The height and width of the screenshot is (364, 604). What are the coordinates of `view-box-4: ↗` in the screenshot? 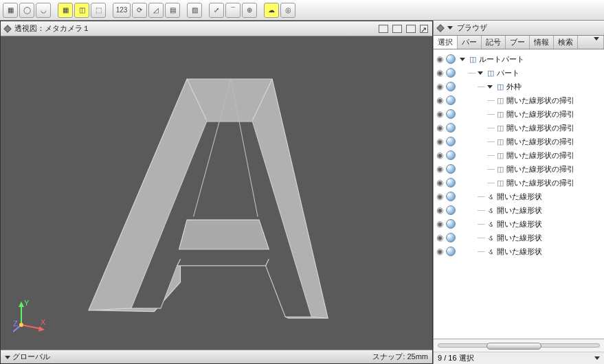 It's located at (424, 29).